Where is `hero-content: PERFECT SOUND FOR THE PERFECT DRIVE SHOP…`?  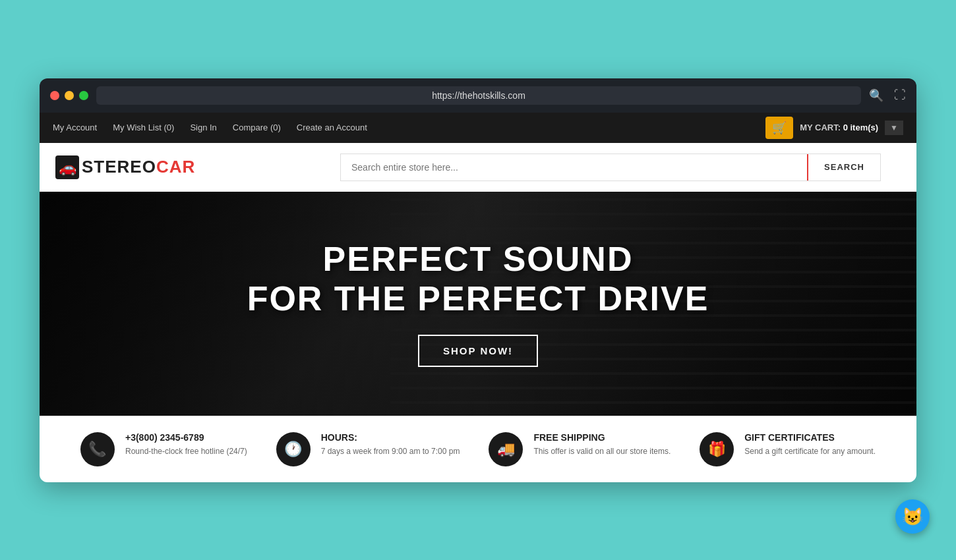 hero-content: PERFECT SOUND FOR THE PERFECT DRIVE SHOP… is located at coordinates (479, 303).